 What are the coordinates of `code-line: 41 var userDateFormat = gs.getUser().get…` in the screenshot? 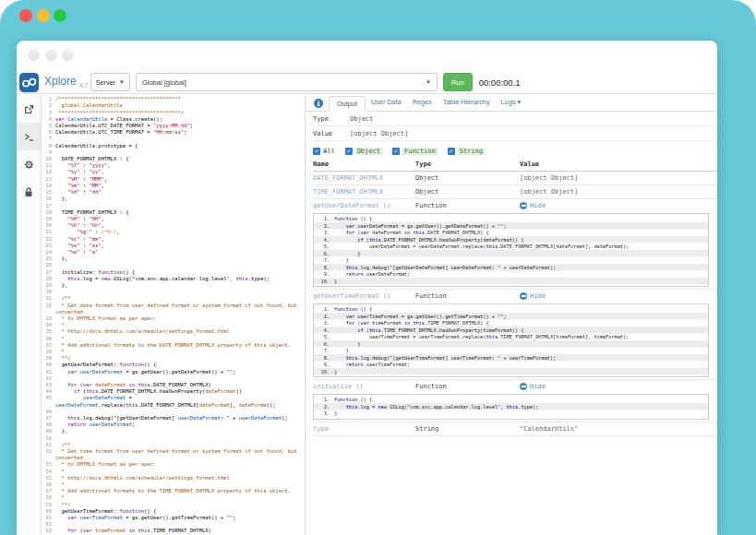 It's located at (174, 371).